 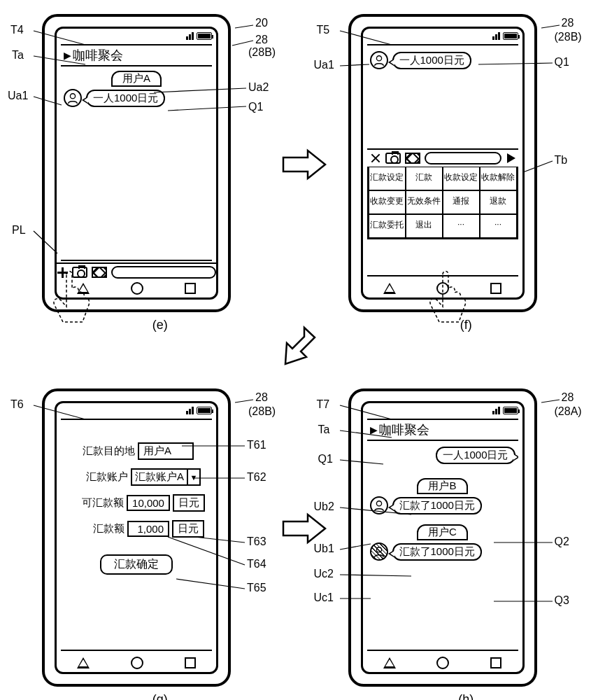 What do you see at coordinates (424, 226) in the screenshot?
I see `menu-item: 退出` at bounding box center [424, 226].